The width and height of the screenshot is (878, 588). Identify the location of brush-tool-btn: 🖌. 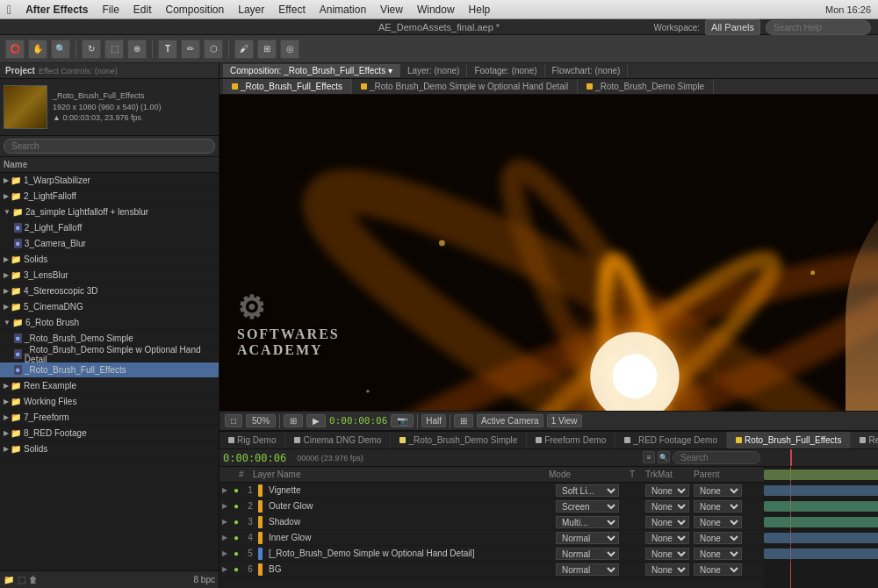
(244, 49).